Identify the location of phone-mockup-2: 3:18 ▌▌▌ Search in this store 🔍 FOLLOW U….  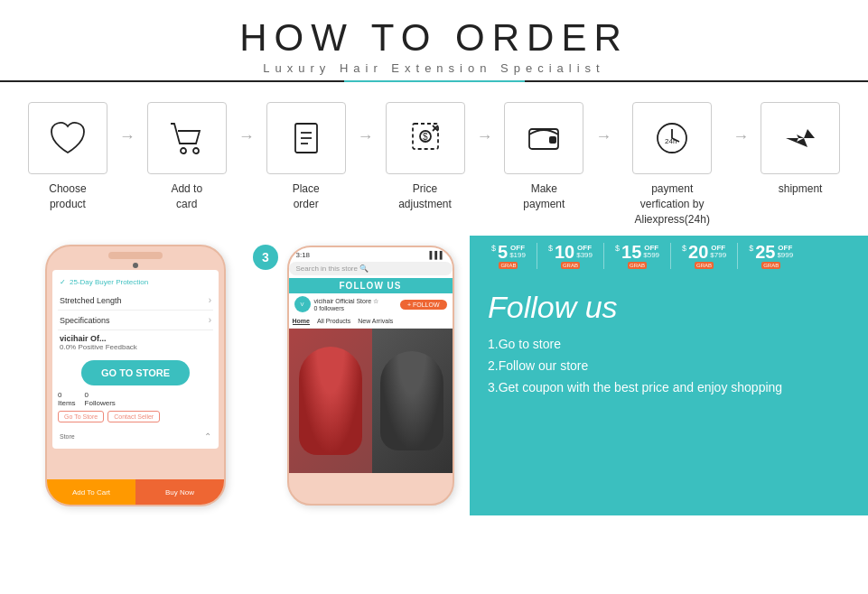
(370, 376).